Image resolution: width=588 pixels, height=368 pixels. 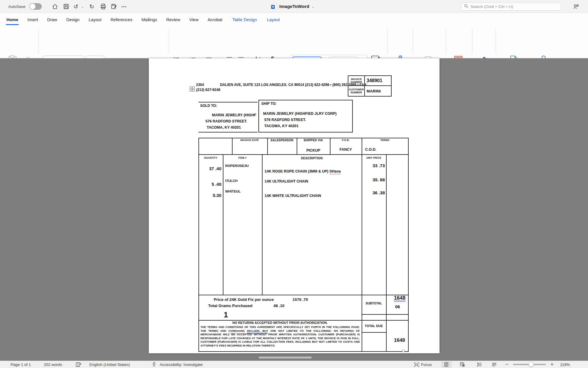 I want to click on word-count: 202 words, so click(x=53, y=364).